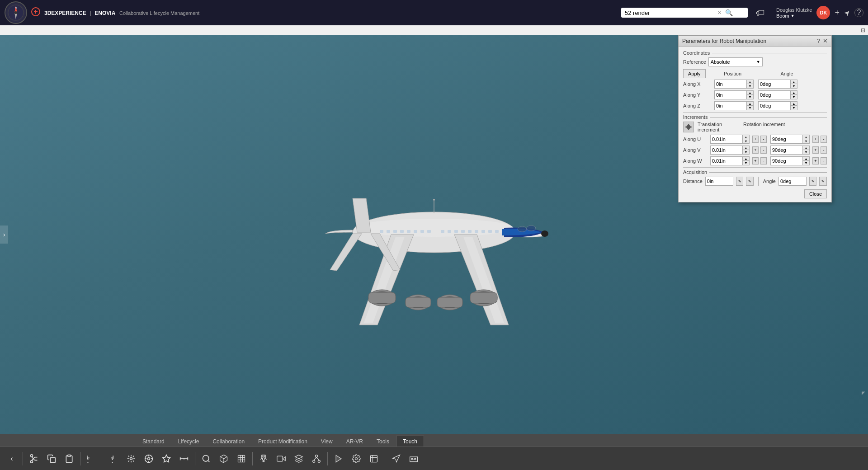 The image size is (868, 470). I want to click on increments-icon, so click(689, 127).